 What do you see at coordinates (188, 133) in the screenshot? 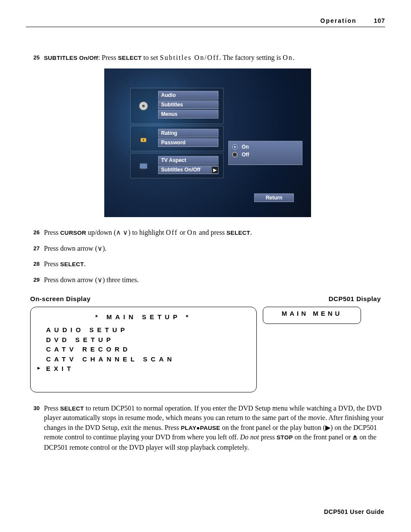
I see `menu-item-rating: Rating` at bounding box center [188, 133].